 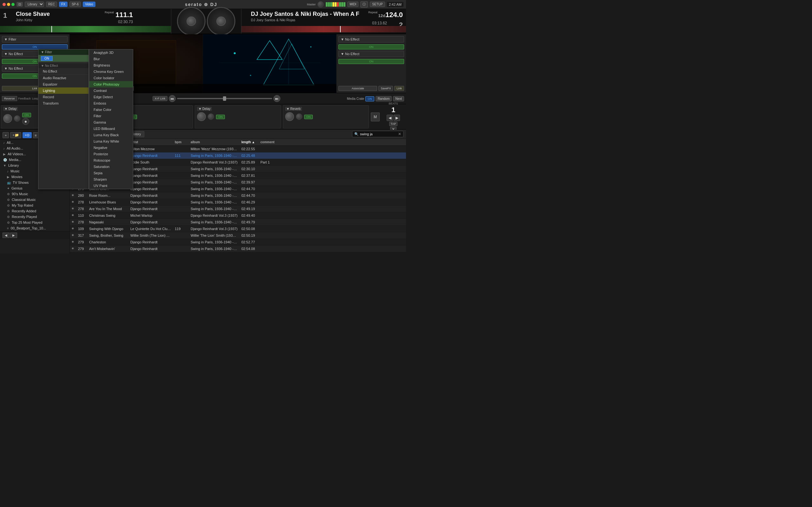 I want to click on contrast-item: Contrast, so click(x=111, y=91).